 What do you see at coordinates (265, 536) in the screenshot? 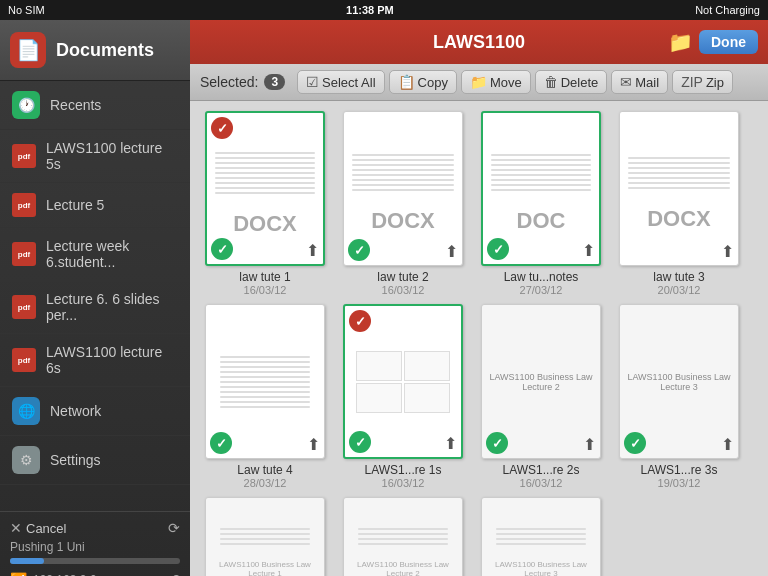
I see `file-item: LAWS1100 Business LawLecture 1` at bounding box center [265, 536].